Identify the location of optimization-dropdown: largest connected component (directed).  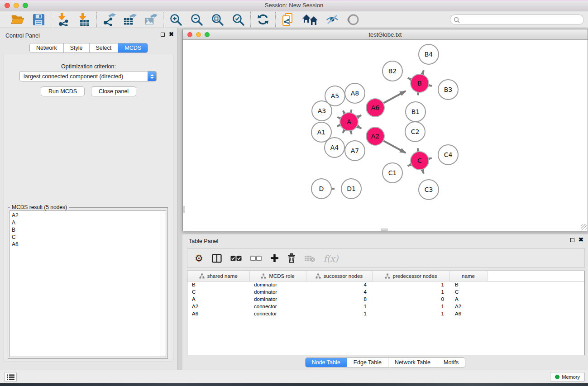
(88, 76).